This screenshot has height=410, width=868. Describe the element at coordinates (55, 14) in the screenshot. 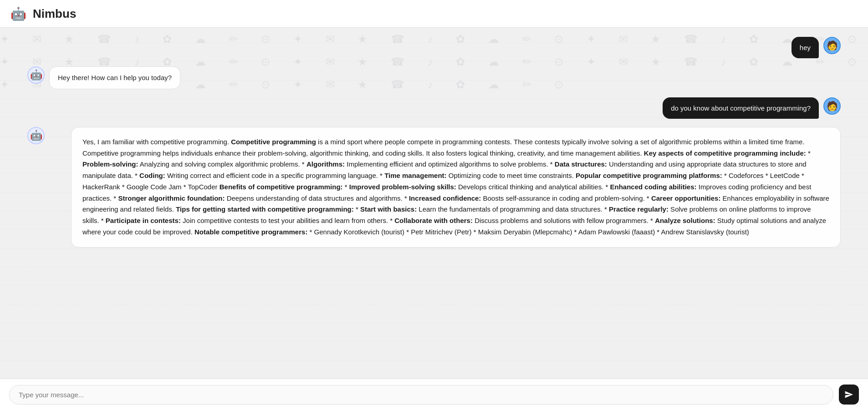

I see `app-title: Nimbus` at that location.